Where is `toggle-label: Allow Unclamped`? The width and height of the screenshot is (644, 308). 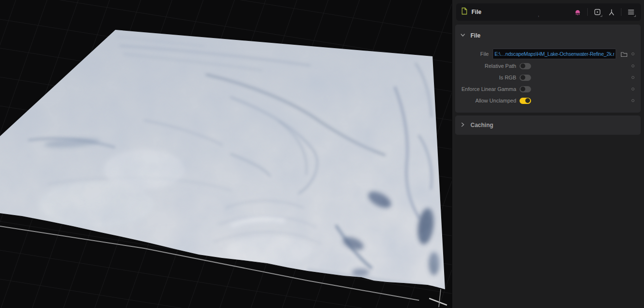
toggle-label: Allow Unclamped is located at coordinates (488, 101).